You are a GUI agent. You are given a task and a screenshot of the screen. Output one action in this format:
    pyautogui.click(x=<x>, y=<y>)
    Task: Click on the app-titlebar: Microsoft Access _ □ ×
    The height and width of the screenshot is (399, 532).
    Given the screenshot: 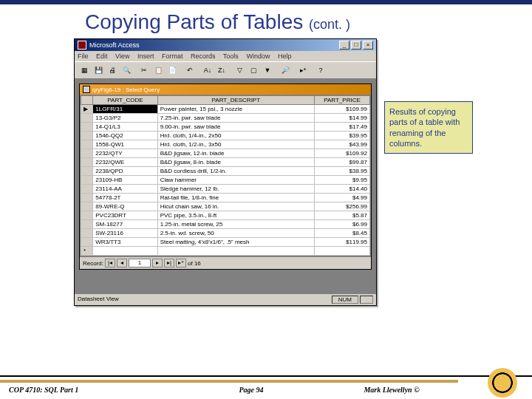 What is the action you would take?
    pyautogui.click(x=225, y=45)
    